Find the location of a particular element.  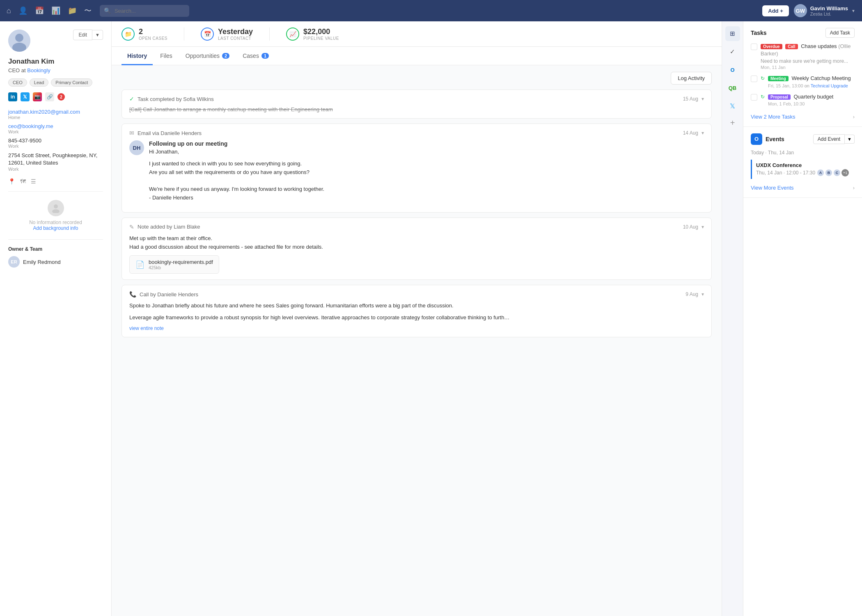

activity-entry-note: ✎ Note added by Liam Blake 10 Aug ▾ Met … is located at coordinates (417, 249).